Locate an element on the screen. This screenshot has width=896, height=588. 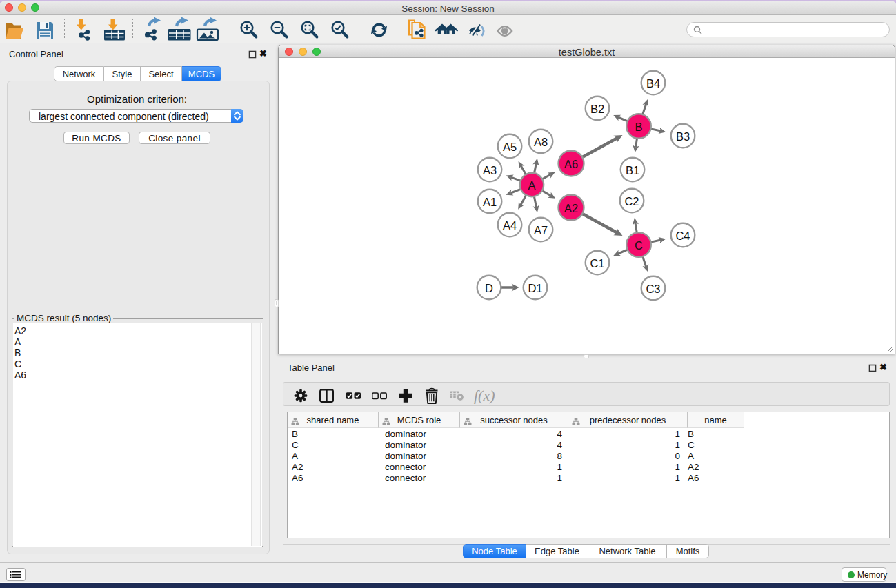
svg-text: A4 is located at coordinates (510, 225).